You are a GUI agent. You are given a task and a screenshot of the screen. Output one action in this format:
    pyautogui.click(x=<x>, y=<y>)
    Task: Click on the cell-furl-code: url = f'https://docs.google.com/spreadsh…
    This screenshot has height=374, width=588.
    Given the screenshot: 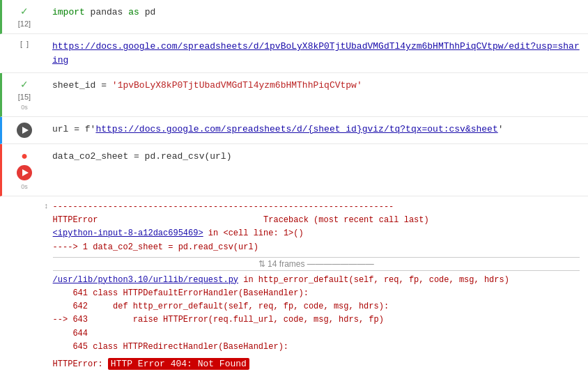 What is the action you would take?
    pyautogui.click(x=316, y=130)
    